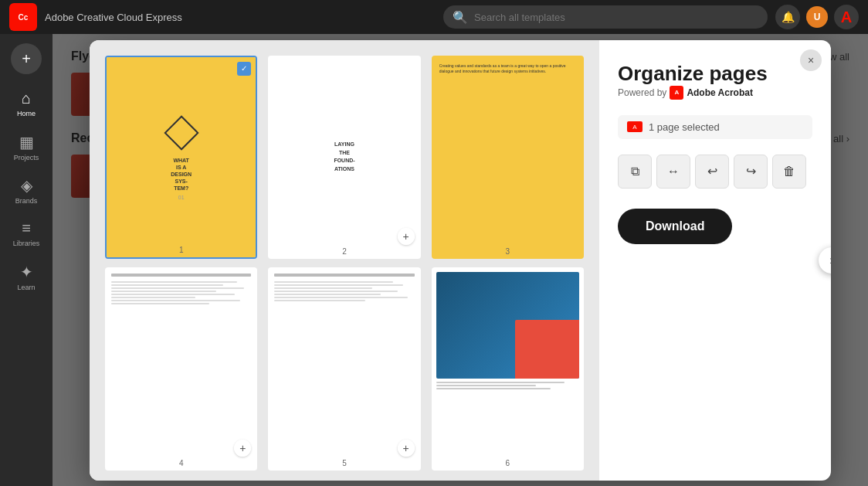 The width and height of the screenshot is (868, 486). Describe the element at coordinates (242, 448) in the screenshot. I see `page-4-add-button: +` at that location.